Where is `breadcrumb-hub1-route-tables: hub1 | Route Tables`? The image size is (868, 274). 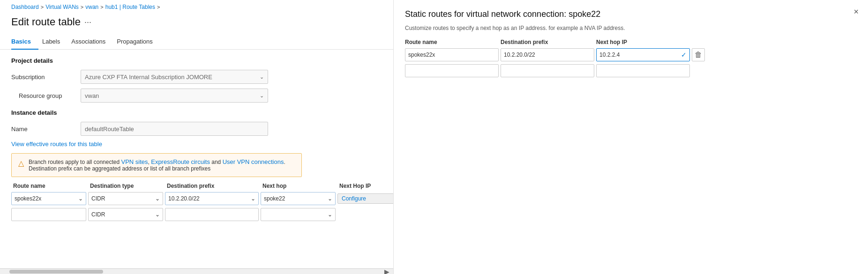
breadcrumb-hub1-route-tables: hub1 | Route Tables is located at coordinates (130, 7).